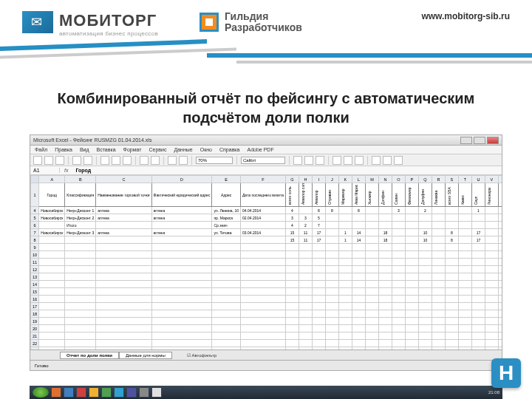 Image resolution: width=532 pixels, height=399 pixels. I want to click on column-header: J, so click(332, 180).